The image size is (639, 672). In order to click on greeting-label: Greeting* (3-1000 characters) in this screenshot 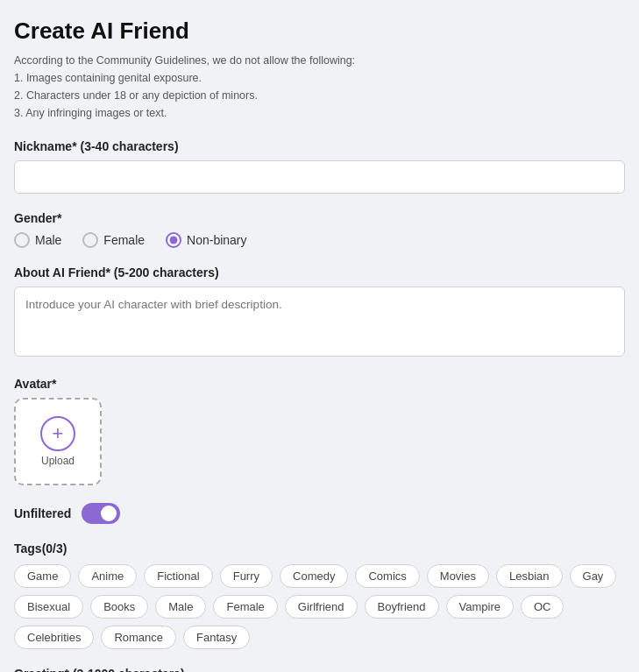, I will do `click(319, 669)`.